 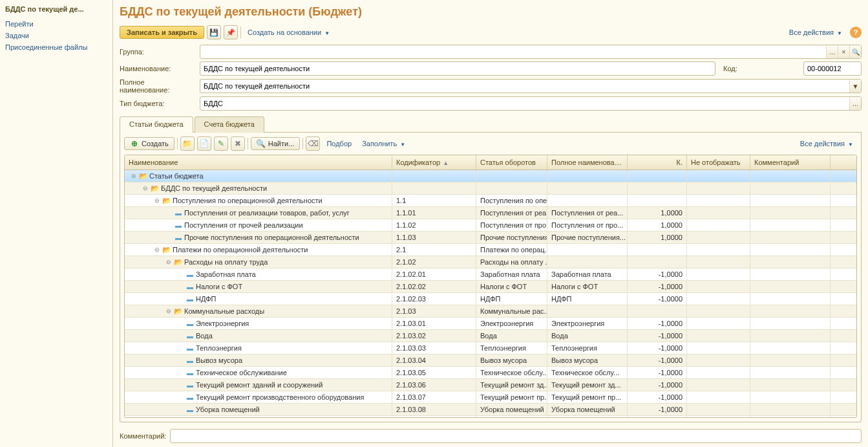 What do you see at coordinates (491, 386) in the screenshot?
I see `table-row: ▬Текущий ремонт зданий и сооружений2.1.0…` at bounding box center [491, 386].